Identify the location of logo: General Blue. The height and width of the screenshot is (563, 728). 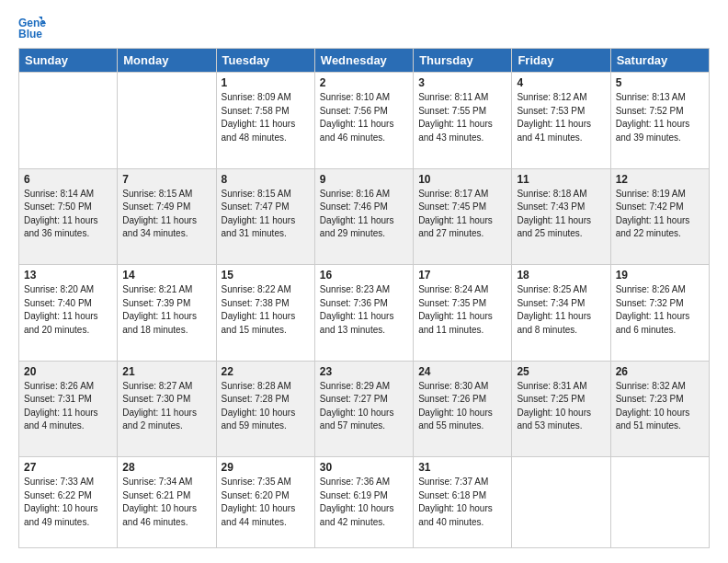
(34, 28).